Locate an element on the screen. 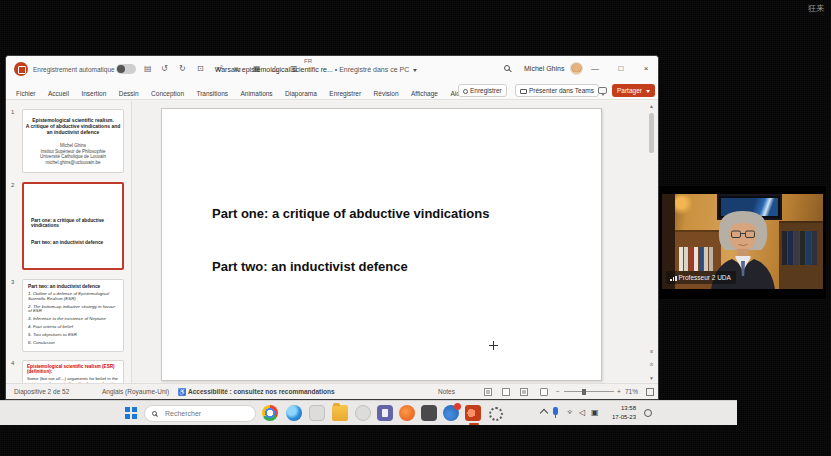 Image resolution: width=831 pixels, height=456 pixels. thumb1-email: michel.ghins@uclouvain.be is located at coordinates (73, 163).